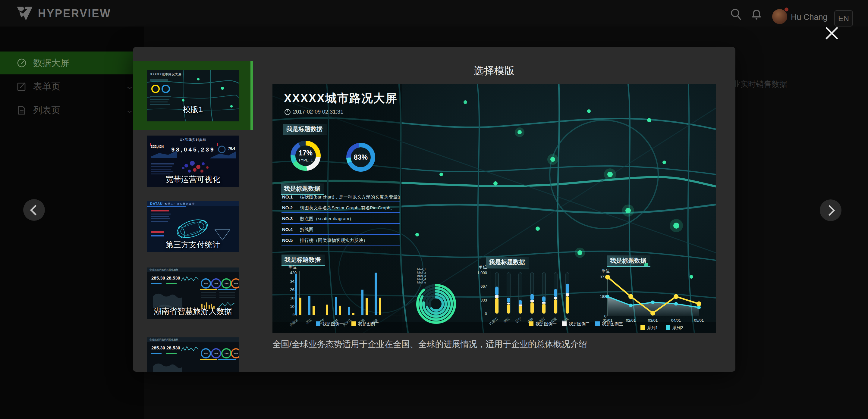 The width and height of the screenshot is (868, 419). What do you see at coordinates (484, 300) in the screenshot?
I see `svg-text: 333` at bounding box center [484, 300].